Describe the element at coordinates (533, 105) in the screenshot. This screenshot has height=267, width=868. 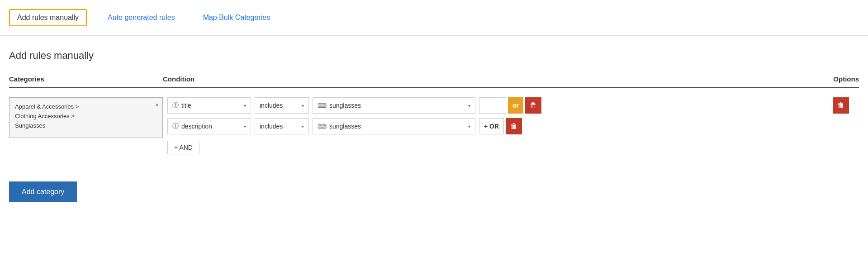
I see `trash-icon-1: 🗑` at that location.